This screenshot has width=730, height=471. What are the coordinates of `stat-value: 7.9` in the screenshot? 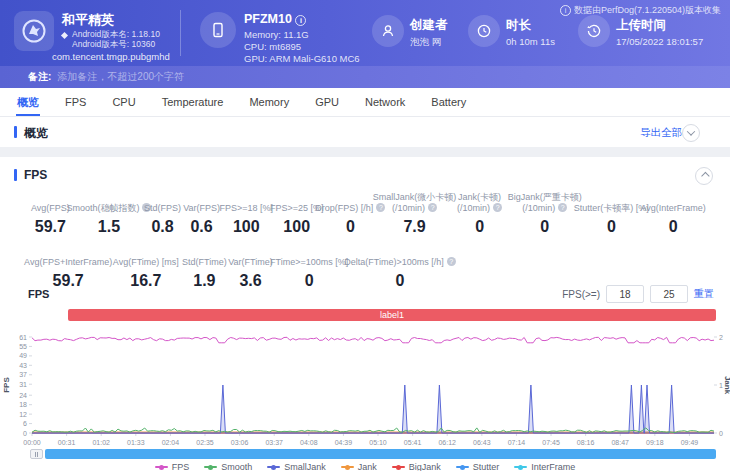 It's located at (414, 227).